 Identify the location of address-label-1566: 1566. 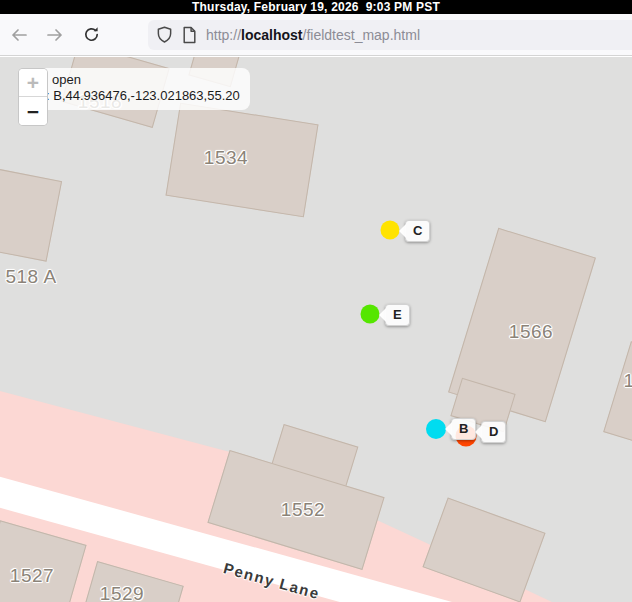
(531, 332).